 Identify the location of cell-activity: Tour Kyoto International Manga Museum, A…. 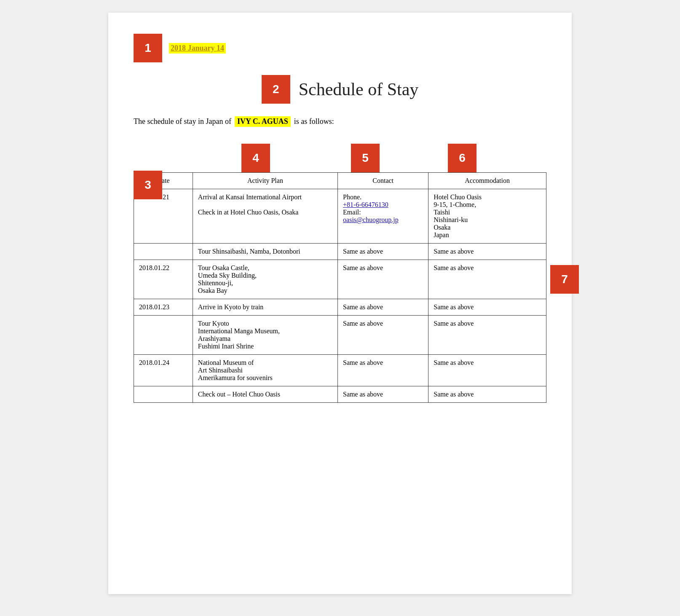
(265, 335).